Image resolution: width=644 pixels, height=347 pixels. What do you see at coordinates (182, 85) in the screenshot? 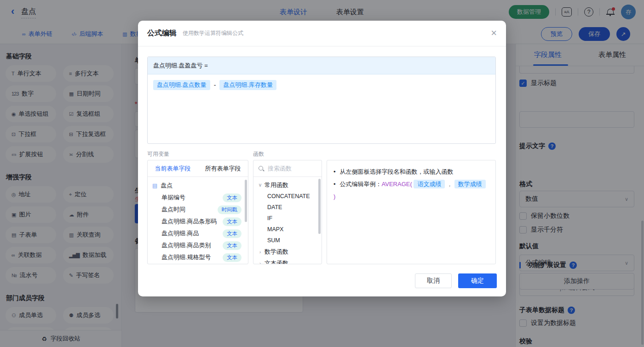
I see `formula-operand-chip: 盘点明细.盘点数量` at bounding box center [182, 85].